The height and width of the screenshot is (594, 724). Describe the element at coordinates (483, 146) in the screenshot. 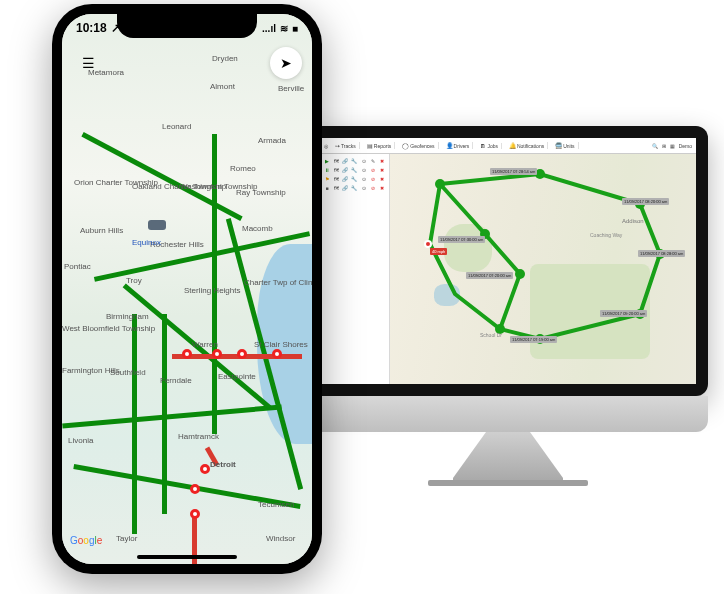

I see `jobs-icon: 🗎` at that location.